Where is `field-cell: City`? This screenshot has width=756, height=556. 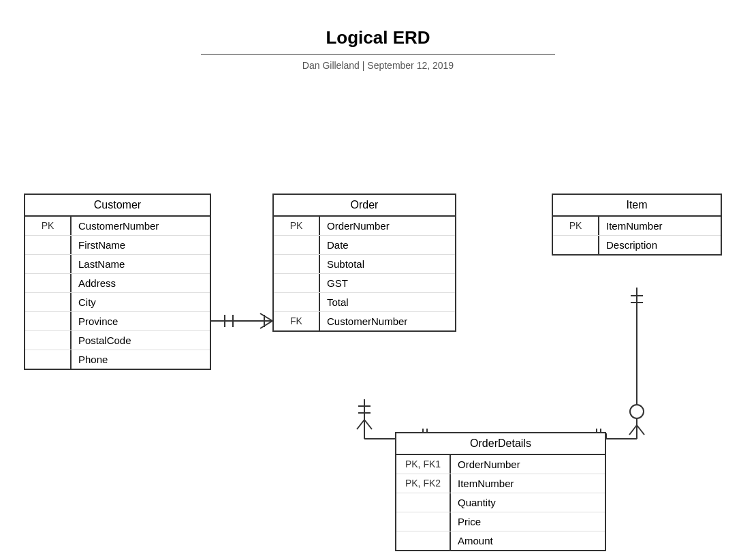 field-cell: City is located at coordinates (140, 303).